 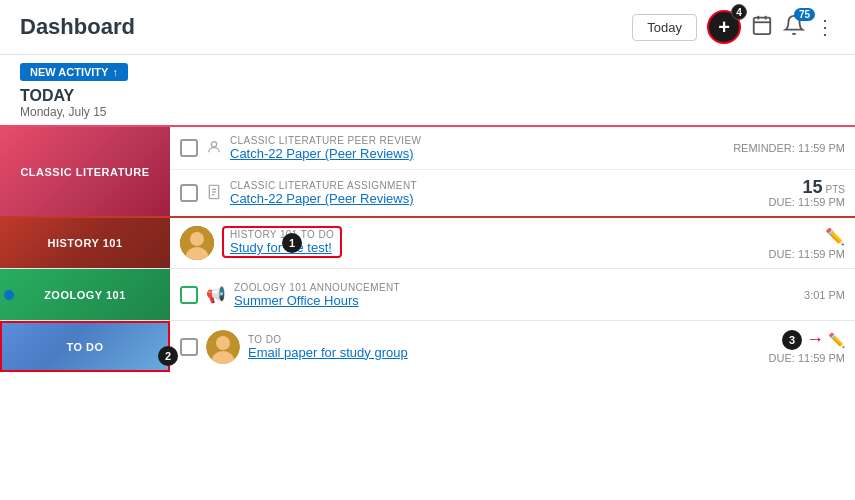 I want to click on pts-value: 15, so click(x=812, y=187).